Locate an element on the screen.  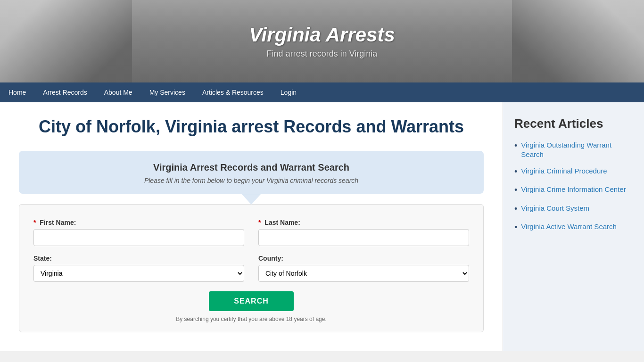
last-name-required: * is located at coordinates (259, 222).